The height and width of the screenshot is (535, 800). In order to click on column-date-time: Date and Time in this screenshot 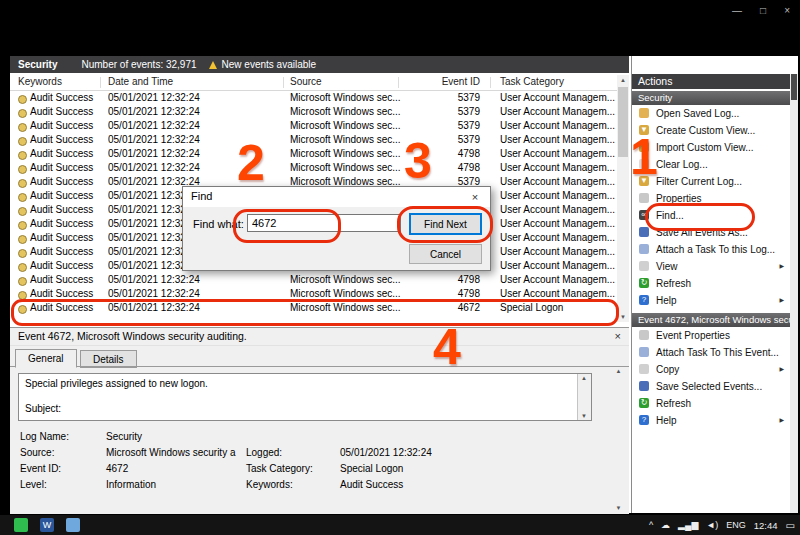, I will do `click(140, 82)`.